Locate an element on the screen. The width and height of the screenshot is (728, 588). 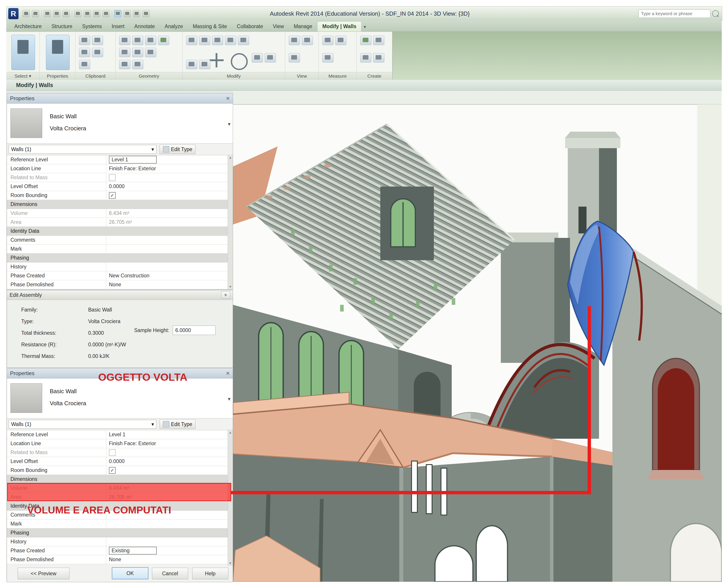
unpin-icon is located at coordinates (205, 64).